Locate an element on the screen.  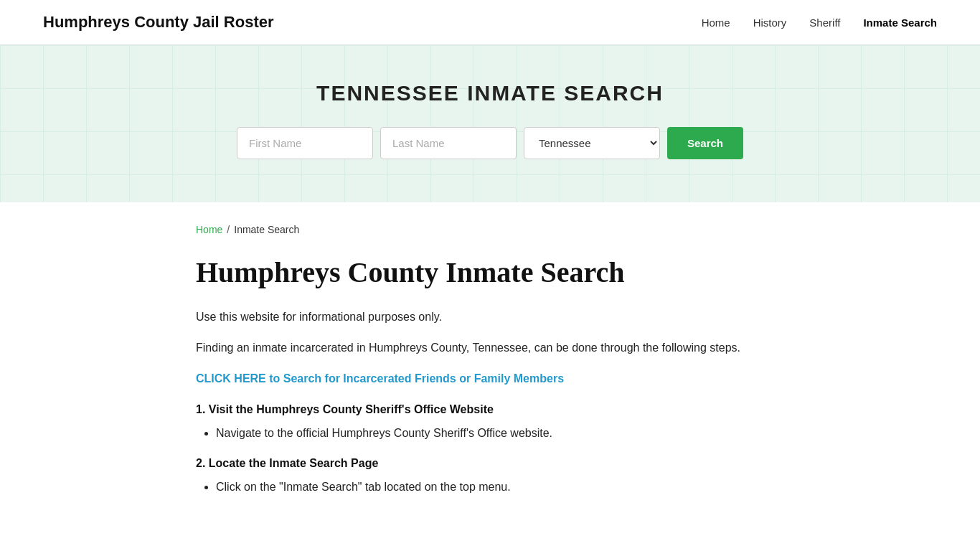
site-title: Humphreys County Jail Roster is located at coordinates (159, 22).